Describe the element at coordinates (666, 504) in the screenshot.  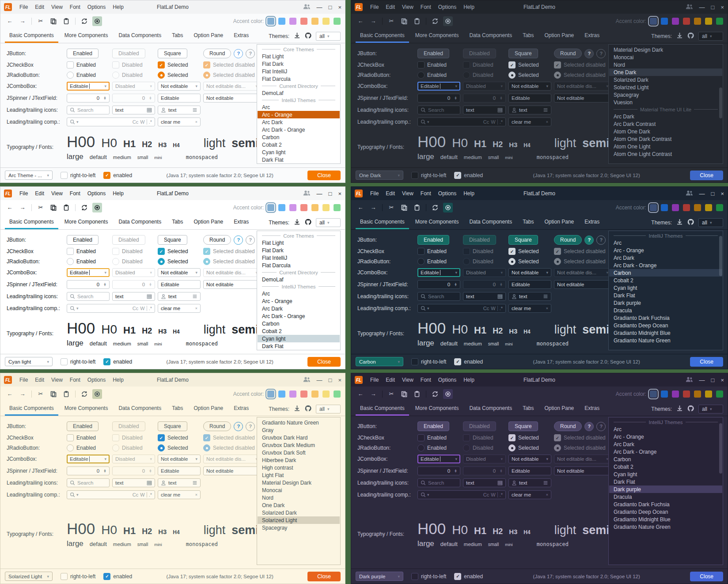
I see `theme-item-gradianto-dark-fuchsia: Gradianto Dark Fuchsia` at that location.